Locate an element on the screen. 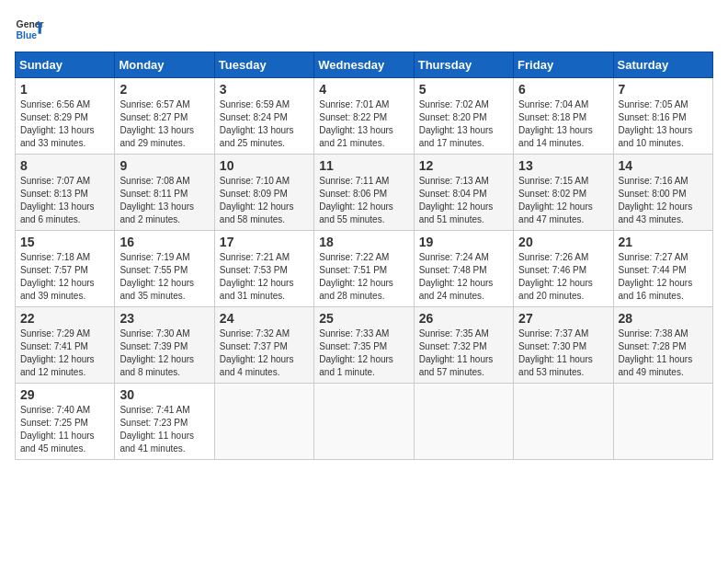 The width and height of the screenshot is (728, 563). day-info: Sunrise: 7:41 AM Sunset: 7:23 PM Dayligh… is located at coordinates (164, 430).